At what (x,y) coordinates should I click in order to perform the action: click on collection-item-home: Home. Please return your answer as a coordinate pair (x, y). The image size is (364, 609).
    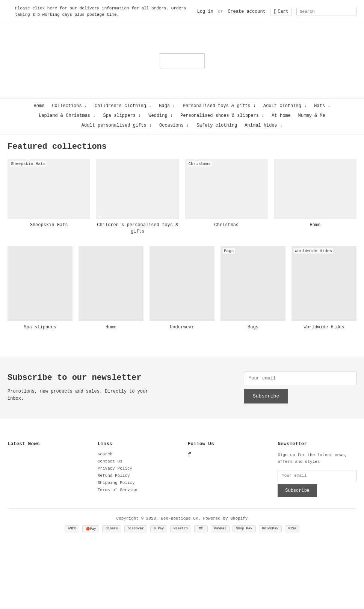
    Looking at the image, I should click on (315, 197).